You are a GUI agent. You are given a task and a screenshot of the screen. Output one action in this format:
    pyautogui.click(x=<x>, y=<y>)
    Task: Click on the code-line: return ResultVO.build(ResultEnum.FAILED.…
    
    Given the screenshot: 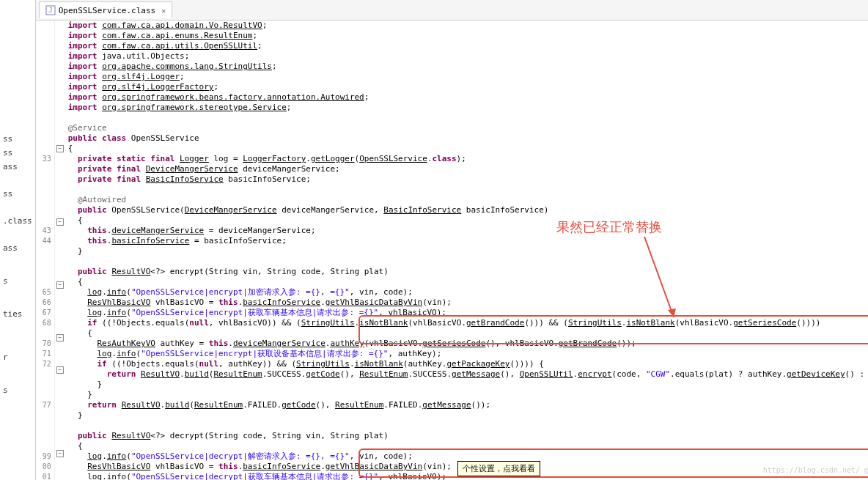 What is the action you would take?
    pyautogui.click(x=468, y=405)
    